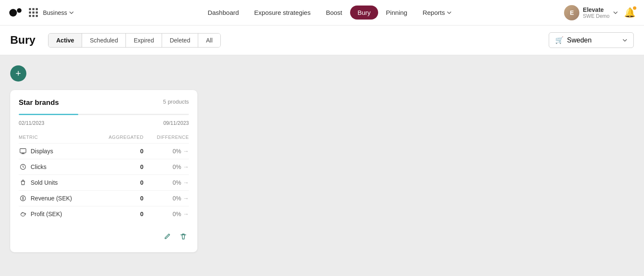 The image size is (644, 276). Describe the element at coordinates (625, 40) in the screenshot. I see `region-chevron-icon` at that location.